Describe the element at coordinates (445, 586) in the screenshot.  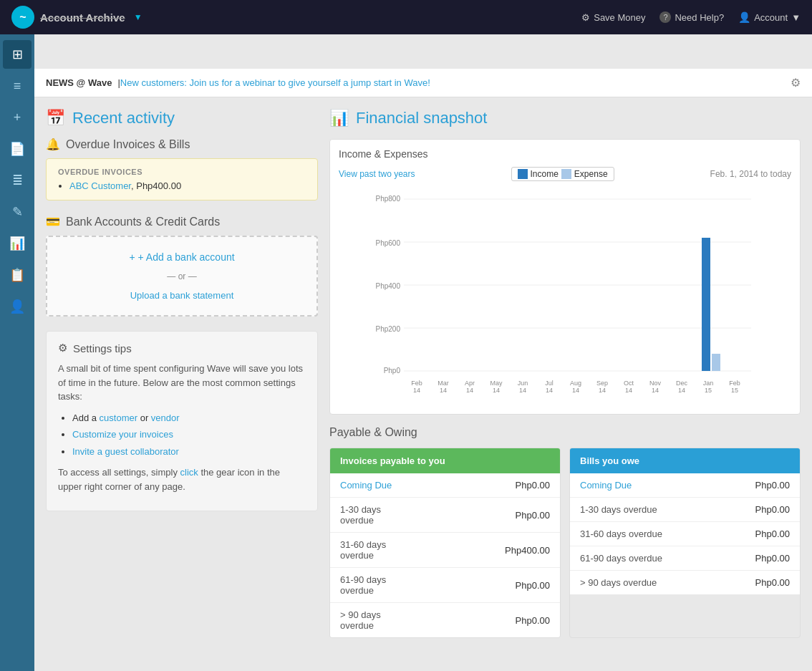
I see `invoices-61-90-row: 61-90 daysoverdue Php0.00` at that location.